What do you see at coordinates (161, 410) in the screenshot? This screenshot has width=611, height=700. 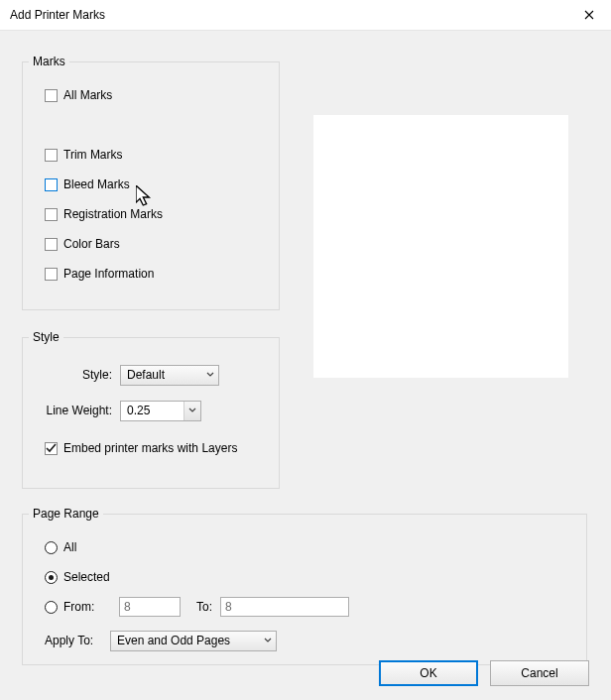 I see `line-weight-input: 0.25` at bounding box center [161, 410].